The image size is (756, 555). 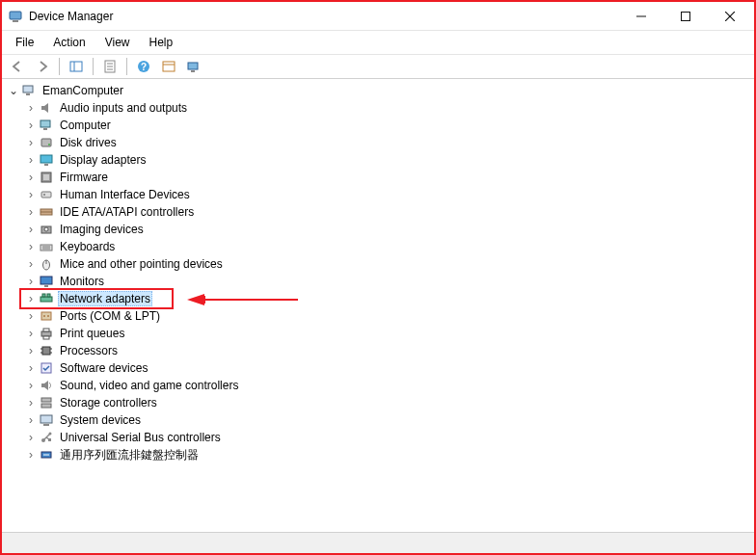 I want to click on tree-category-node: ›Keyboards, so click(x=389, y=247).